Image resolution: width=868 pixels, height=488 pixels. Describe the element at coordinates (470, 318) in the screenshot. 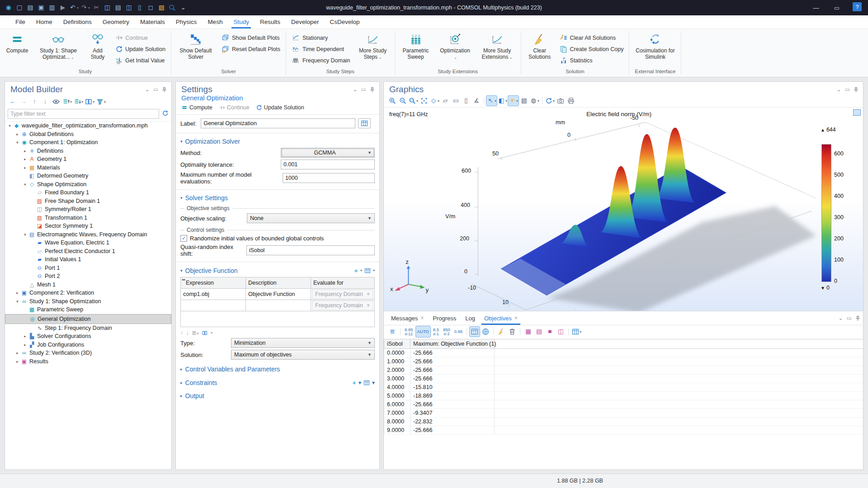

I see `tab-log: Log` at that location.